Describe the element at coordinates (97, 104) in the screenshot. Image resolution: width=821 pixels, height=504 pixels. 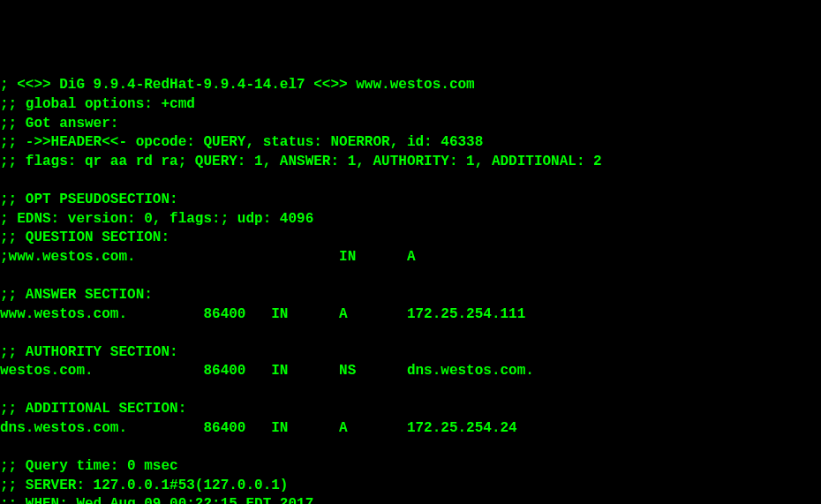
I see `global-options-line: ;; global options: +cmd` at that location.